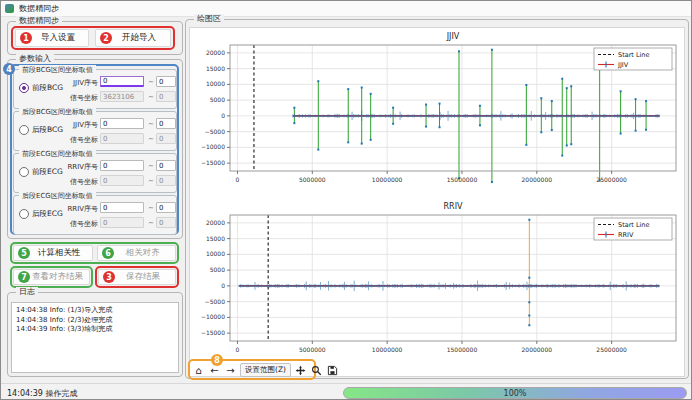 The image size is (692, 400). What do you see at coordinates (346, 392) in the screenshot?
I see `status-bar: 14:04:39 操作完成 100%` at bounding box center [346, 392].